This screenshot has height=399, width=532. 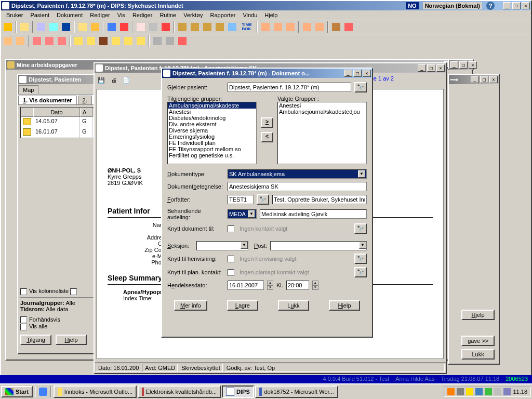 What do you see at coordinates (168, 15) in the screenshot?
I see `menu-rutine: Rutine` at bounding box center [168, 15].